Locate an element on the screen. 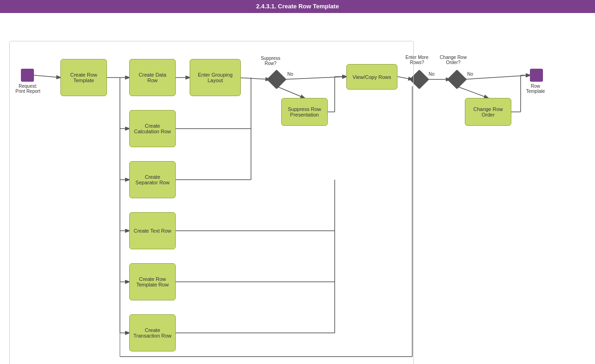 This screenshot has height=364, width=595. enter-more-diamond is located at coordinates (419, 79).